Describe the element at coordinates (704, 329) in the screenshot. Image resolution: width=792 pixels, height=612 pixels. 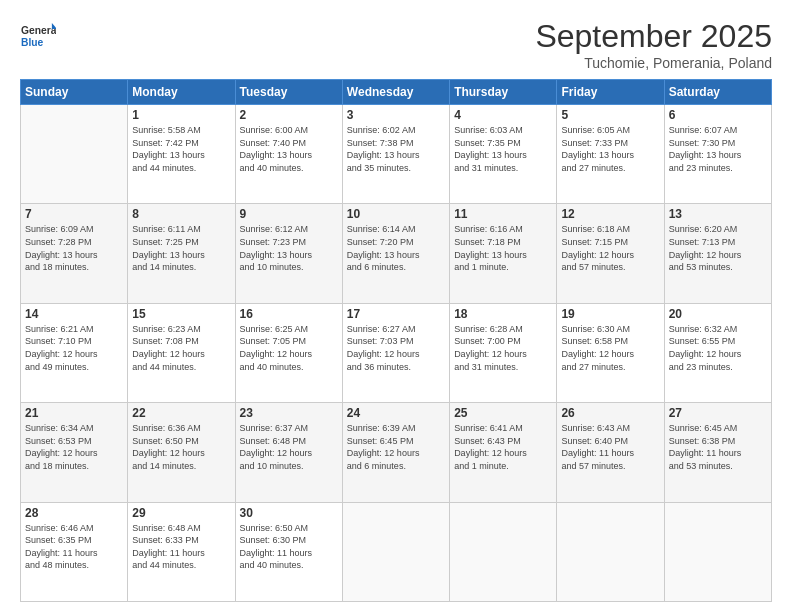
I see `day-info-line: Sunrise: 6:32 AM` at that location.